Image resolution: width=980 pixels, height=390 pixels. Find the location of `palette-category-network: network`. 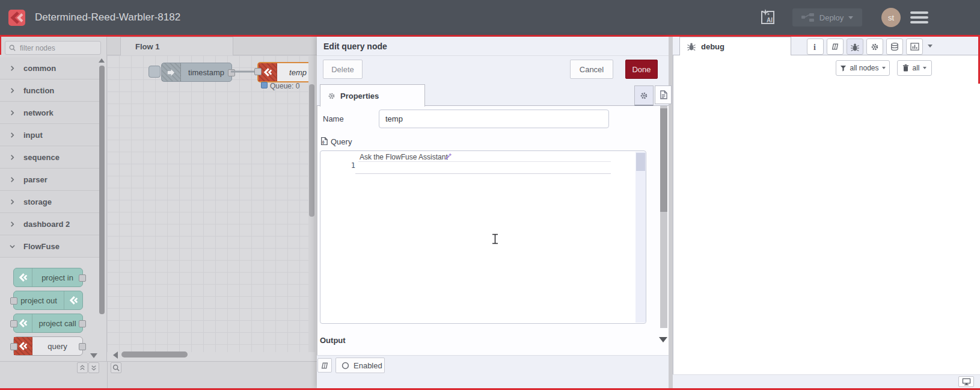

palette-category-network: network is located at coordinates (50, 113).